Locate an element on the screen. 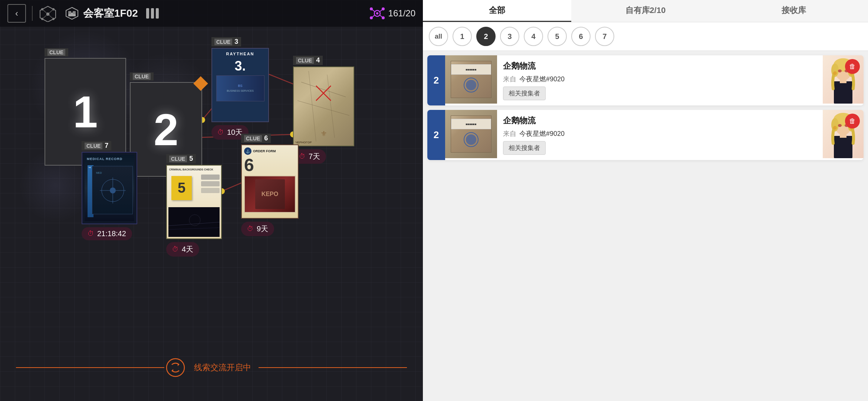 This screenshot has height=401, width=868. pkg-related-btn-1: 相关搜集者 is located at coordinates (525, 94).